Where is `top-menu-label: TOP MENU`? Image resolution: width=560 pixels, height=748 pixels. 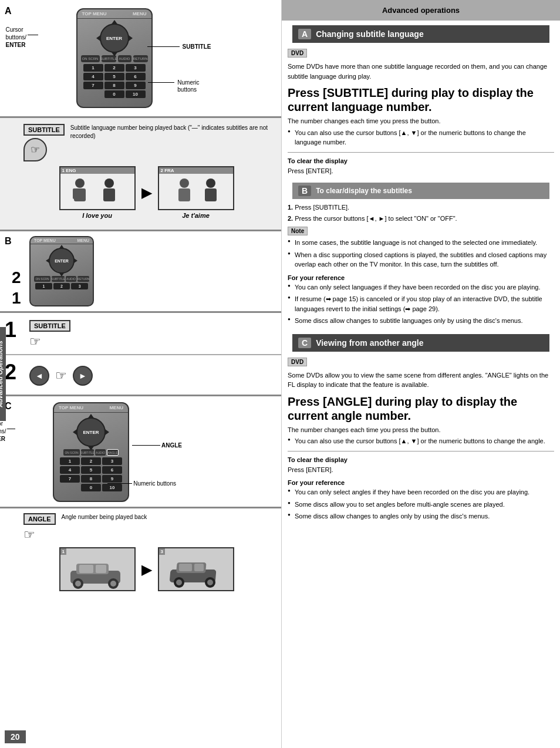 top-menu-label: TOP MENU is located at coordinates (95, 14).